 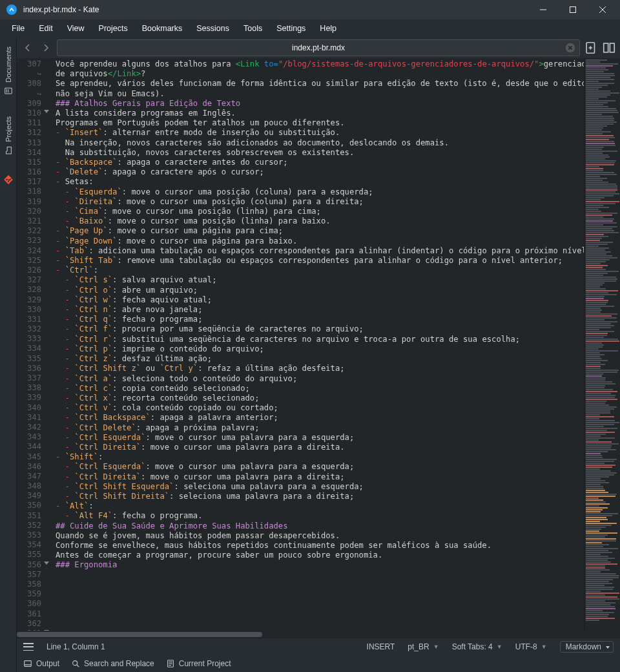 I want to click on encoding-selector: UTF-8 ▼, so click(x=531, y=647).